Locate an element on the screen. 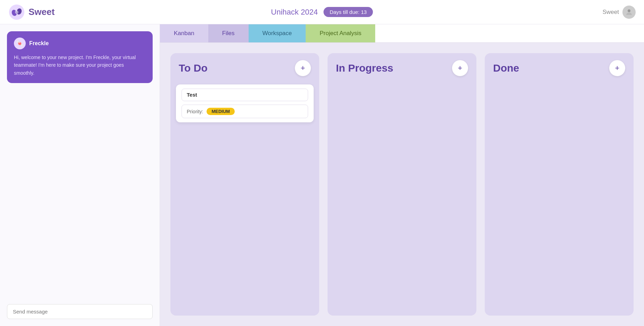 The height and width of the screenshot is (326, 644). priority-label: Priority: is located at coordinates (195, 112).